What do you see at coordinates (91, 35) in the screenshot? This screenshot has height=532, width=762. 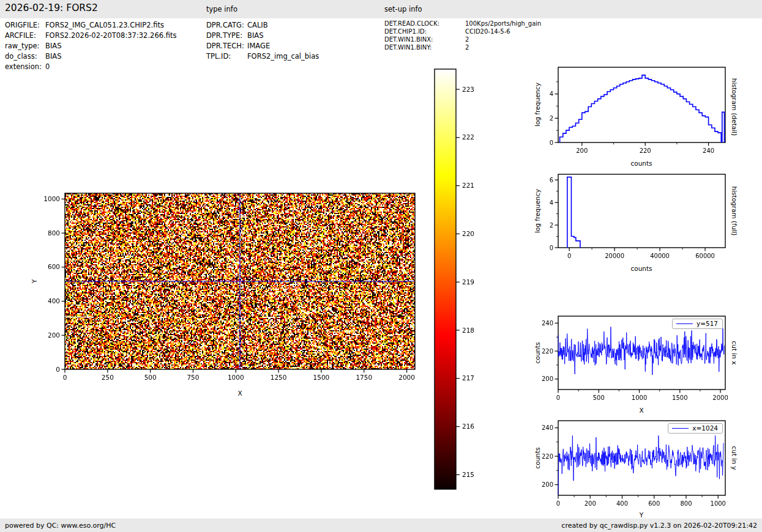 I see `file-info-row: ARCFILE:FORS2.2026-02-20T08:37:32.266.fi…` at bounding box center [91, 35].